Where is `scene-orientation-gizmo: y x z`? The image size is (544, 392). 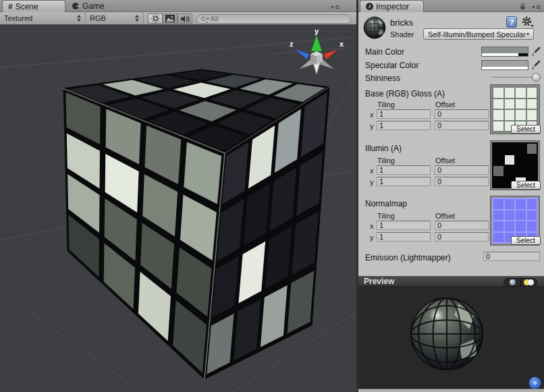 scene-orientation-gizmo: y x z is located at coordinates (319, 53).